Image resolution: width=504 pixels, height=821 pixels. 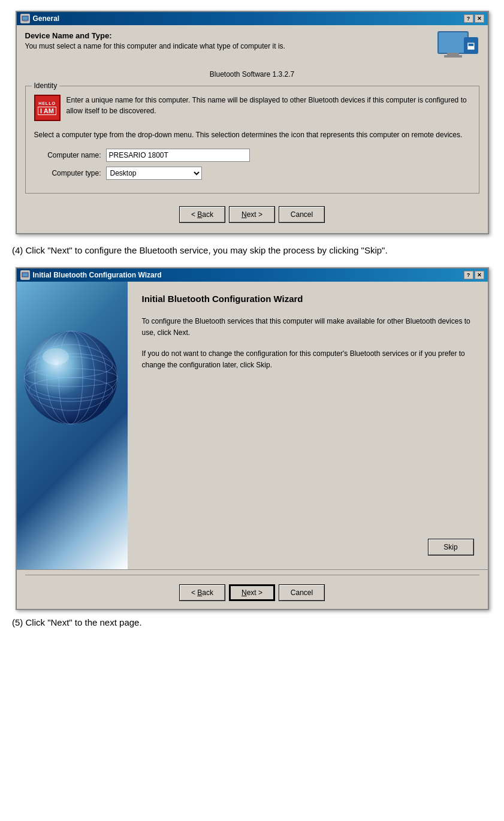 What do you see at coordinates (231, 36) in the screenshot?
I see `header-title: Device Name and Type:` at bounding box center [231, 36].